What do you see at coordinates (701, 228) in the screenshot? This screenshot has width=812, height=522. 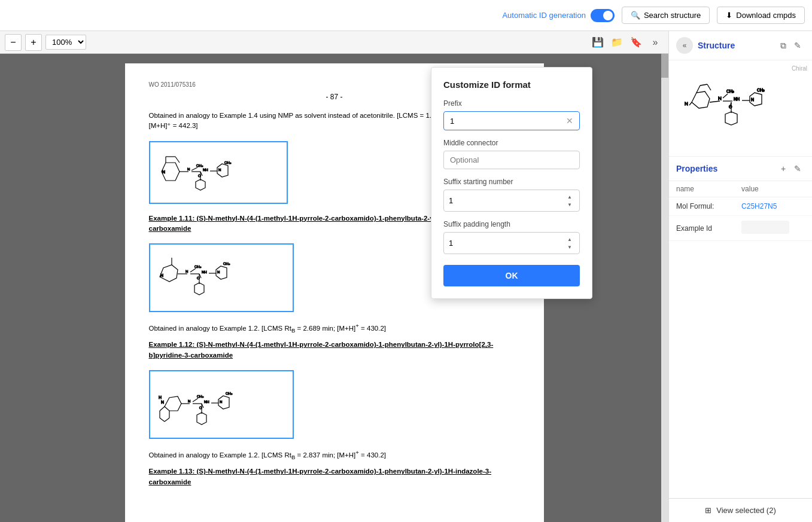 I see `prop-example-id-name: Example Id` at bounding box center [701, 228].